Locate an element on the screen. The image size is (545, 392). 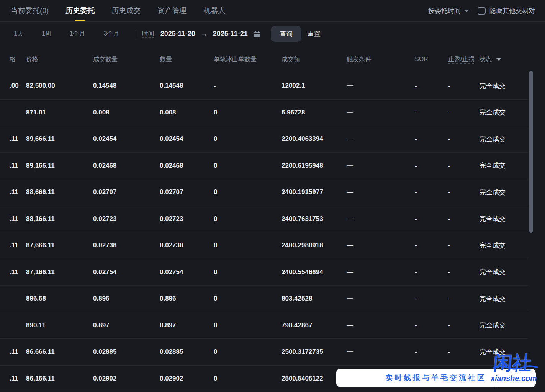
period-3-months: 3个月 is located at coordinates (112, 34).